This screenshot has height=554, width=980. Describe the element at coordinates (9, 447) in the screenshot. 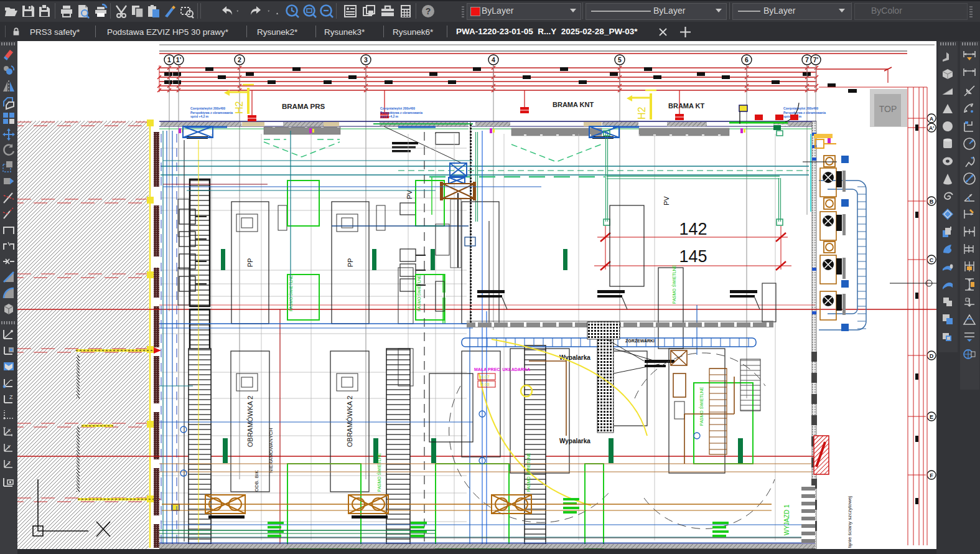

I see `svg-text: Y` at that location.